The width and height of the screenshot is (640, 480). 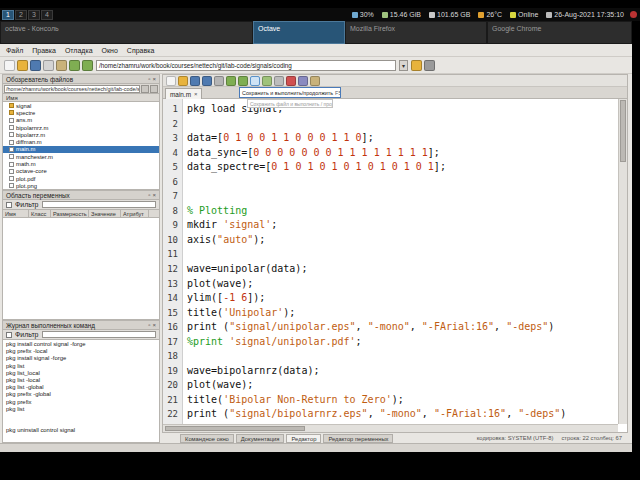 What do you see at coordinates (634, 14) in the screenshot?
I see `power-icon` at bounding box center [634, 14].